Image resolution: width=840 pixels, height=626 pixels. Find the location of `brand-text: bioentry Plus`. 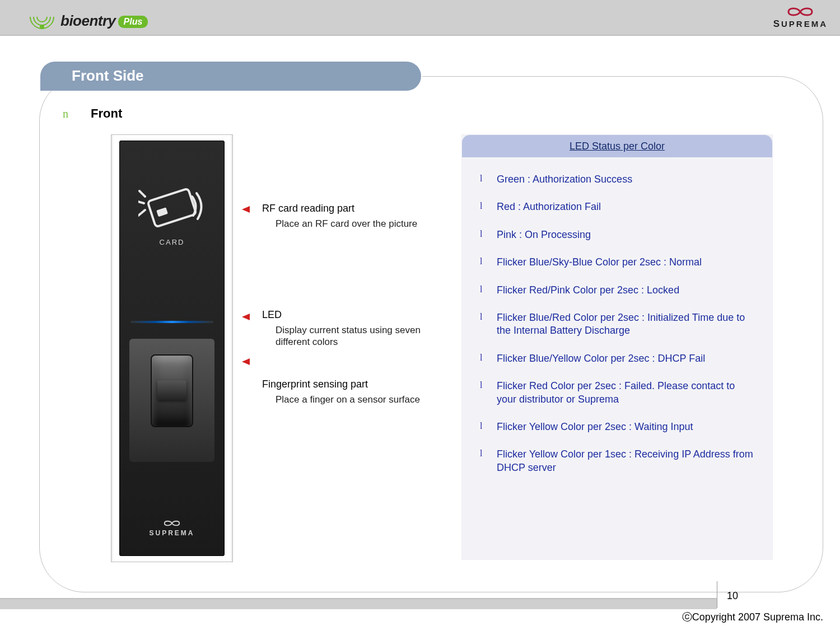

brand-text: bioentry Plus is located at coordinates (104, 21).